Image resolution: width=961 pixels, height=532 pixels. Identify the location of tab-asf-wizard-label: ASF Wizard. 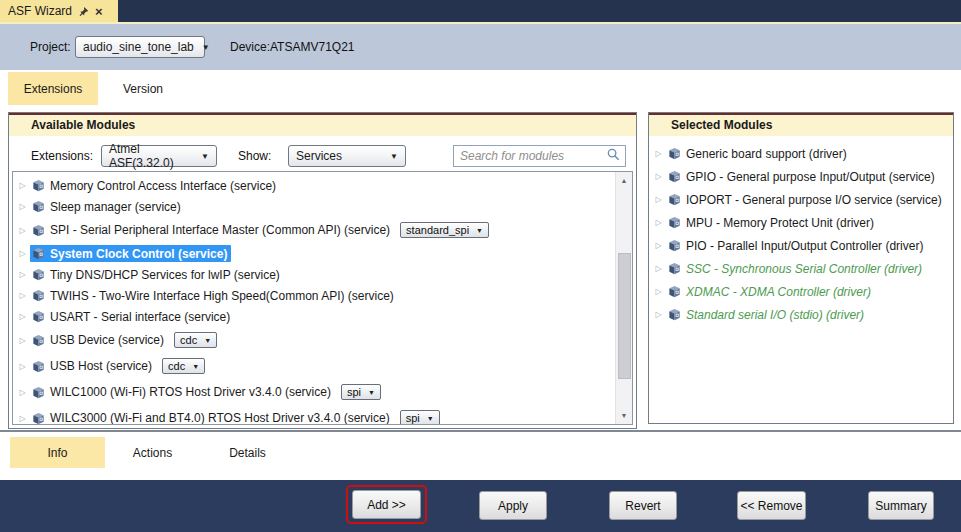
(40, 11).